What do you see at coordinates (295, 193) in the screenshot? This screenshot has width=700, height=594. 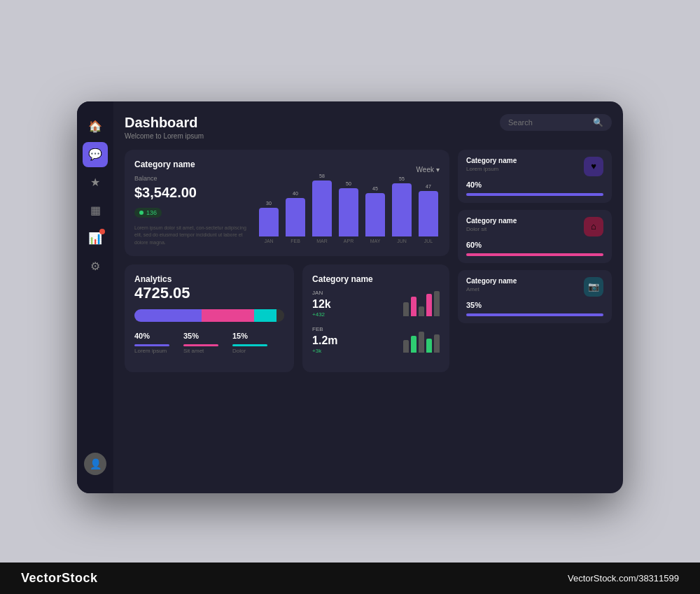 I see `bar-value: 40` at bounding box center [295, 193].